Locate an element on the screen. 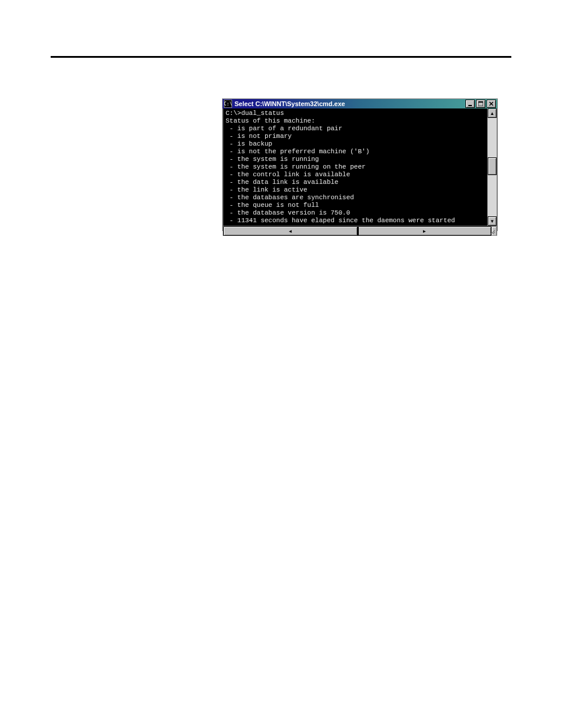  chevron-right-icon: ► is located at coordinates (424, 231).